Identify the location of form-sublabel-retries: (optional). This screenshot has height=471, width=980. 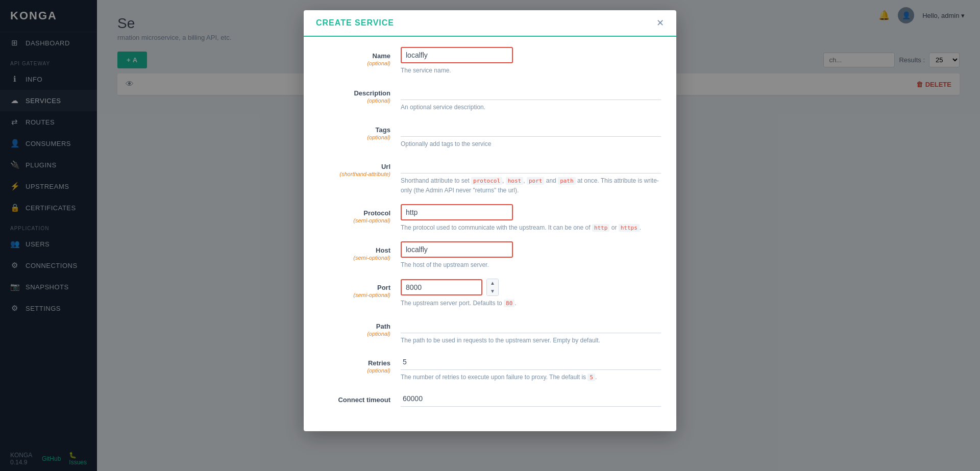
(355, 370).